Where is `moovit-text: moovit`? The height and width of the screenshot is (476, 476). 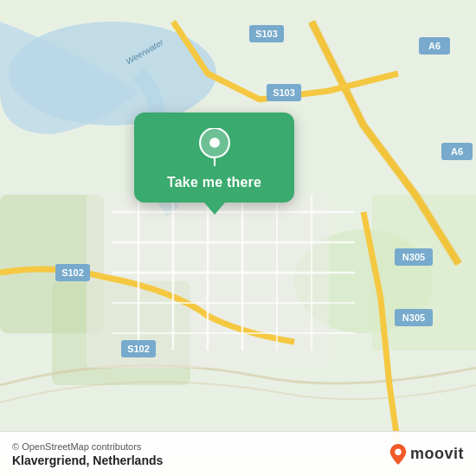
moovit-text: moovit is located at coordinates (437, 453).